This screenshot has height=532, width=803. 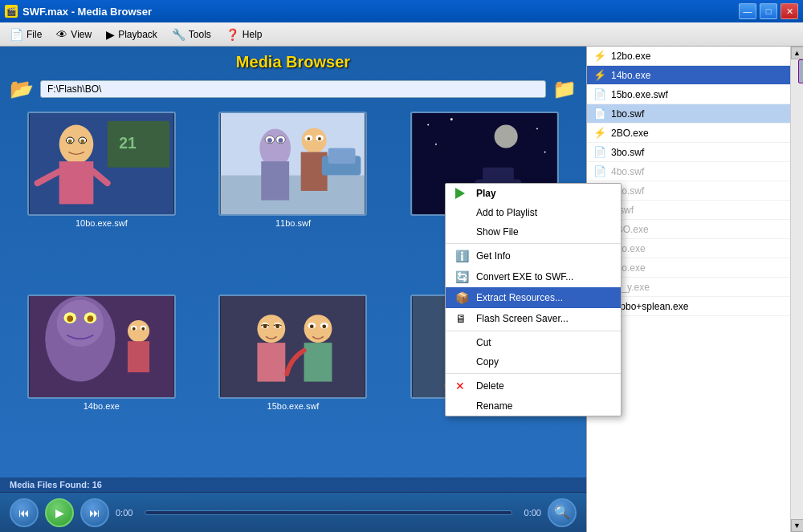 What do you see at coordinates (533, 256) in the screenshot?
I see `ctx-get-info: ℹ️ Get Info` at bounding box center [533, 256].